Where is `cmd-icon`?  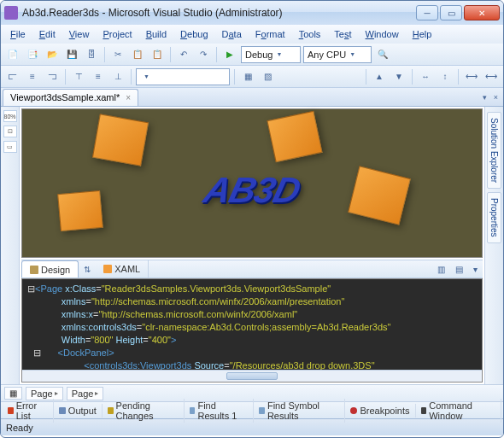
cmd-icon is located at coordinates (424, 411).